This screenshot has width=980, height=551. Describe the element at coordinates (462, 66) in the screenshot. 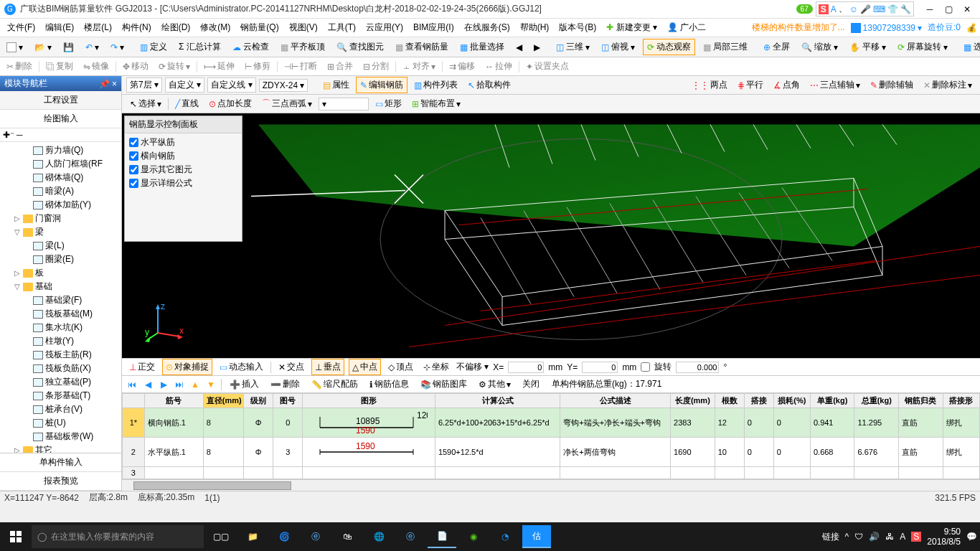

I see `offset-button: ⇉ 偏移` at that location.